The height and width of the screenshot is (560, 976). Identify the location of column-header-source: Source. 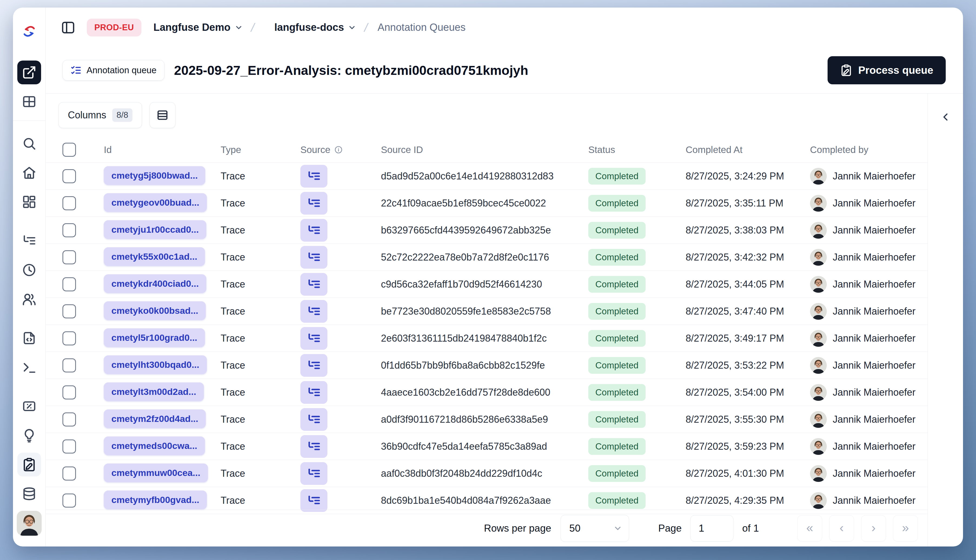
(341, 150).